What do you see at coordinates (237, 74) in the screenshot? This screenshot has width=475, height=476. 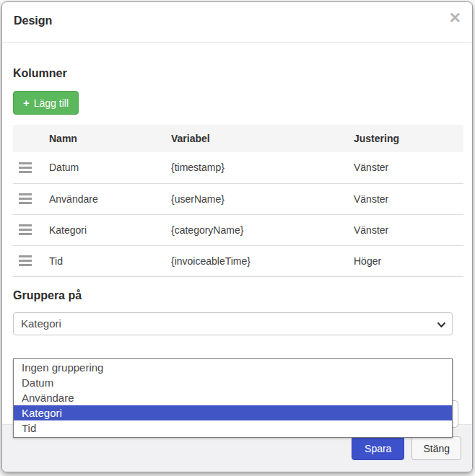 I see `columns-section-heading: Kolumner` at bounding box center [237, 74].